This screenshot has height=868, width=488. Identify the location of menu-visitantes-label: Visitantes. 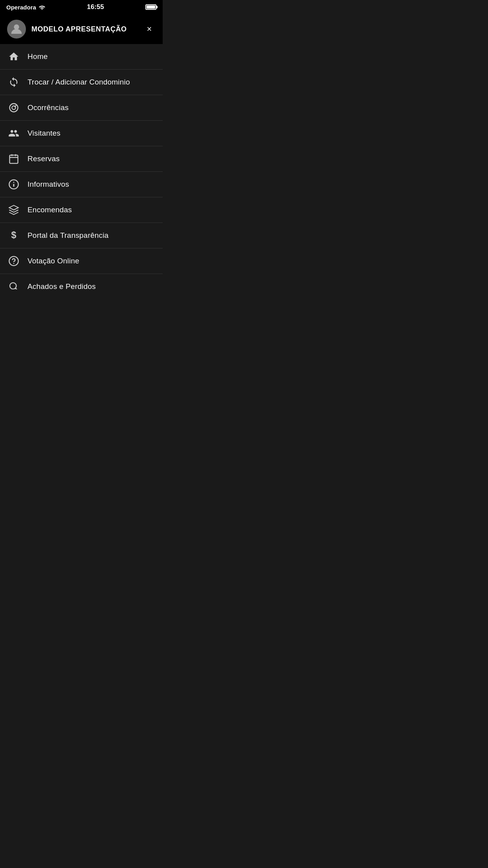
(44, 133).